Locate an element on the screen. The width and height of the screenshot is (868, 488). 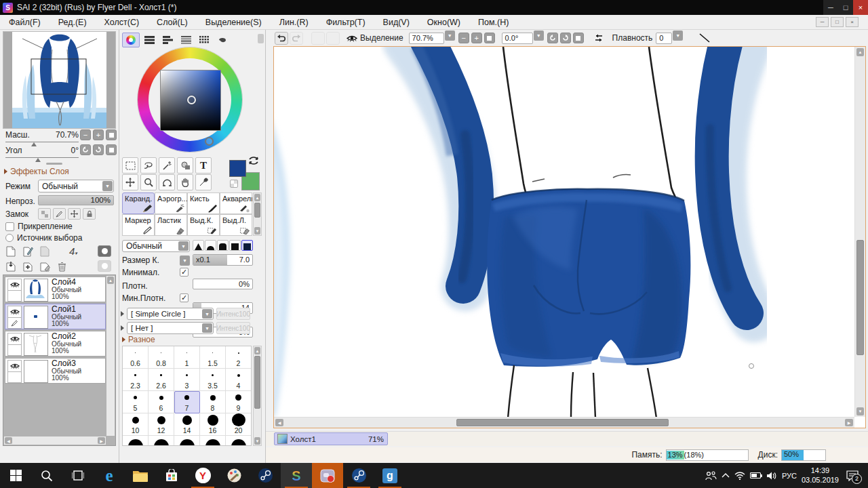
primary-color-swatch is located at coordinates (237, 168).